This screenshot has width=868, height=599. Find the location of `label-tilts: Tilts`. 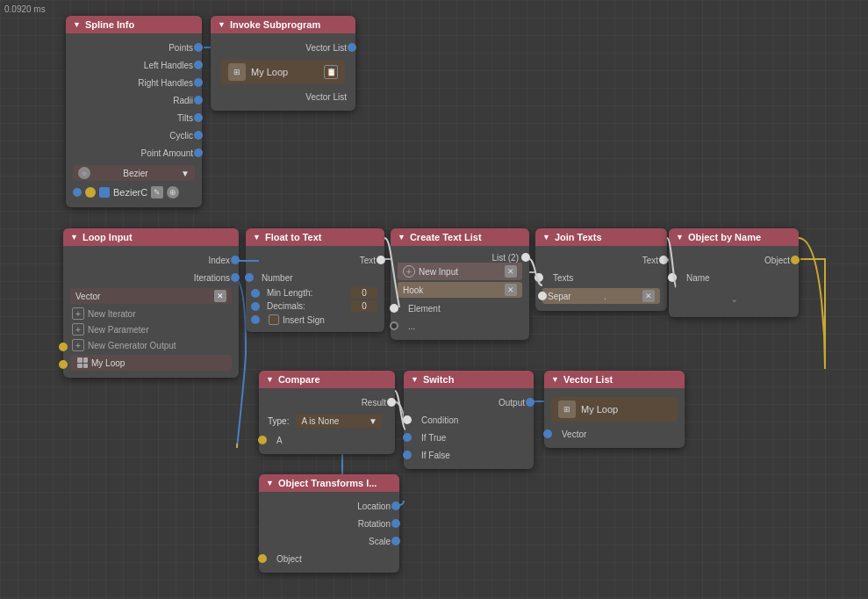

label-tilts: Tilts is located at coordinates (185, 118).